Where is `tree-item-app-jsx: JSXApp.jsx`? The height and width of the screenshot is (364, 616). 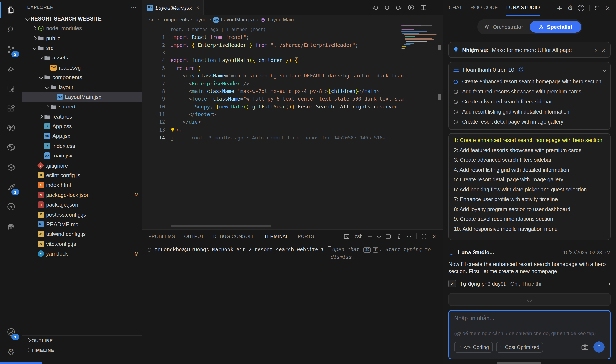
tree-item-app-jsx: JSXApp.jsx is located at coordinates (82, 136).